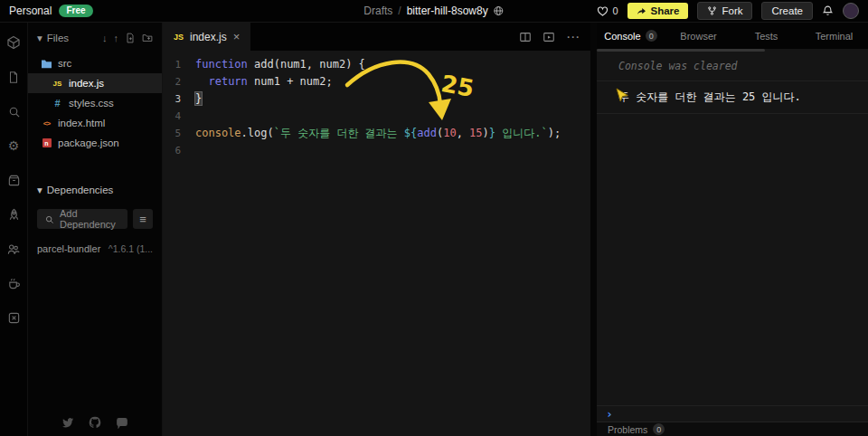 Image resolution: width=868 pixels, height=436 pixels. What do you see at coordinates (767, 36) in the screenshot?
I see `tab-label: Tests` at bounding box center [767, 36].